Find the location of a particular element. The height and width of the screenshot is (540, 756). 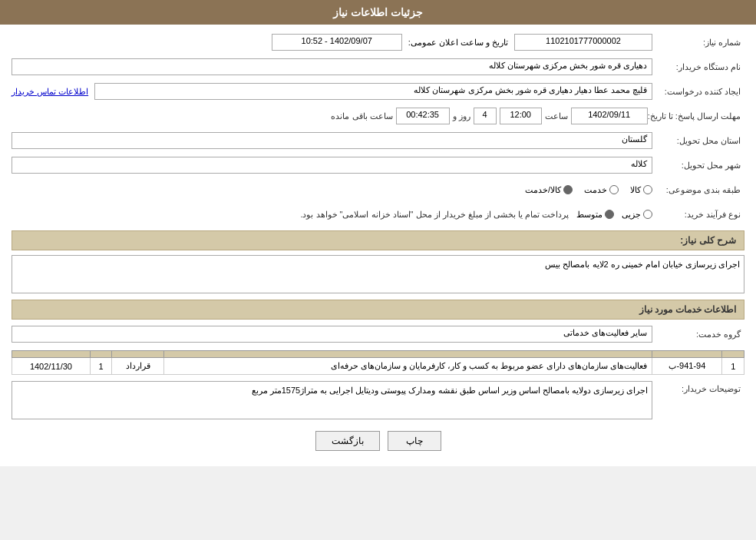

service-group-value: سایر فعالیت‌های خدماتی is located at coordinates (332, 334).